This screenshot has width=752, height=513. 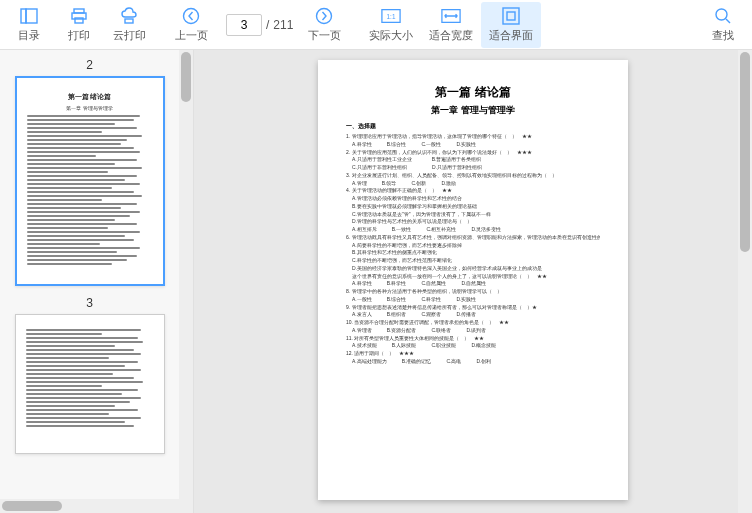 What do you see at coordinates (723, 16) in the screenshot?
I see `search-icon` at bounding box center [723, 16].